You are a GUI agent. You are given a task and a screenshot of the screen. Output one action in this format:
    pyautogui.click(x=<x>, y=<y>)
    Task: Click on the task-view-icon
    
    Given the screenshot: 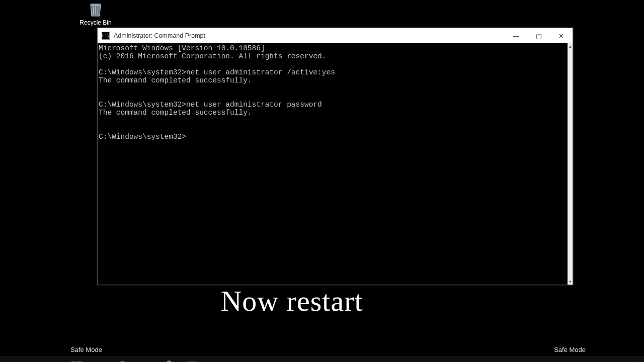 What is the action you would take?
    pyautogui.click(x=100, y=361)
    